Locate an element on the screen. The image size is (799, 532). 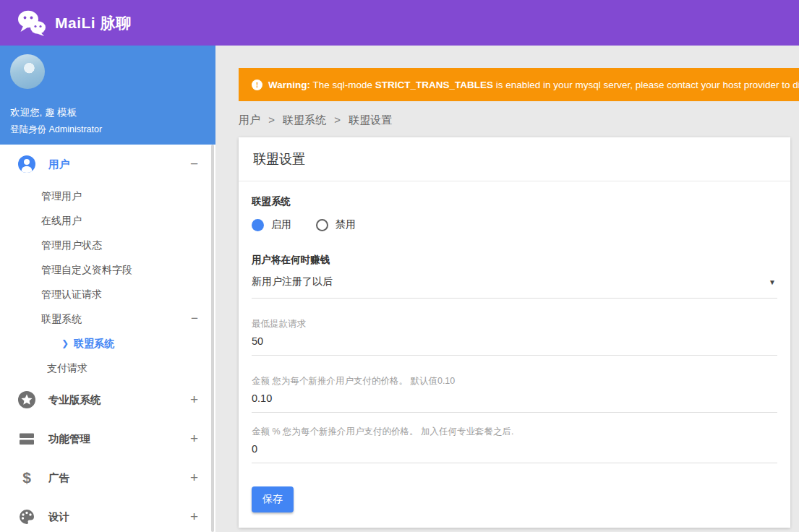
sql-warning-banner: ! Warning: The sql-mode STRICT_TRANS_TAB… is located at coordinates (519, 85).